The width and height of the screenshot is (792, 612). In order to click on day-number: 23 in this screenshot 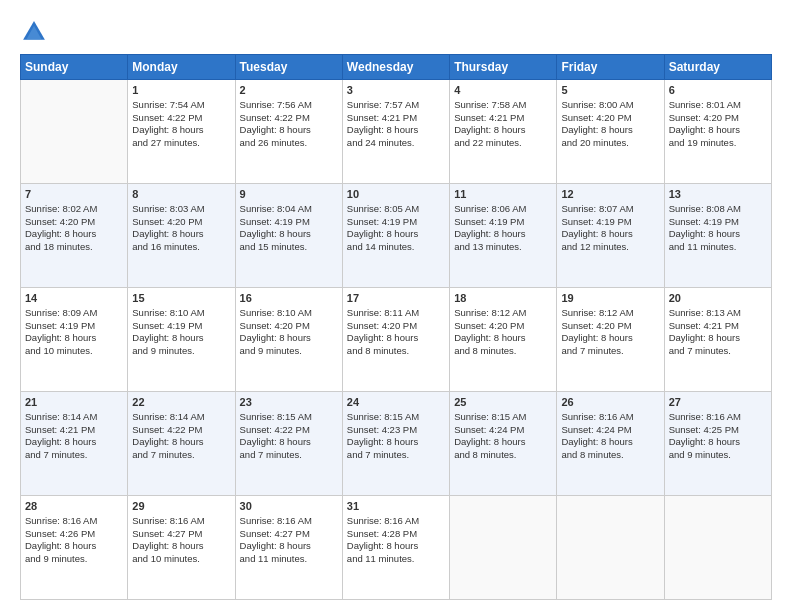, I will do `click(289, 402)`.